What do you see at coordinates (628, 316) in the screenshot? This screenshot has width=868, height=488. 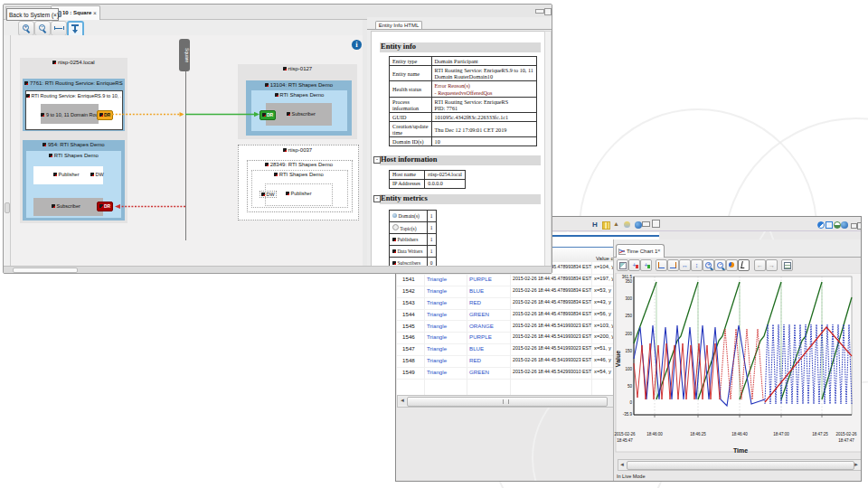 I see `svg-text: 250` at bounding box center [628, 316].